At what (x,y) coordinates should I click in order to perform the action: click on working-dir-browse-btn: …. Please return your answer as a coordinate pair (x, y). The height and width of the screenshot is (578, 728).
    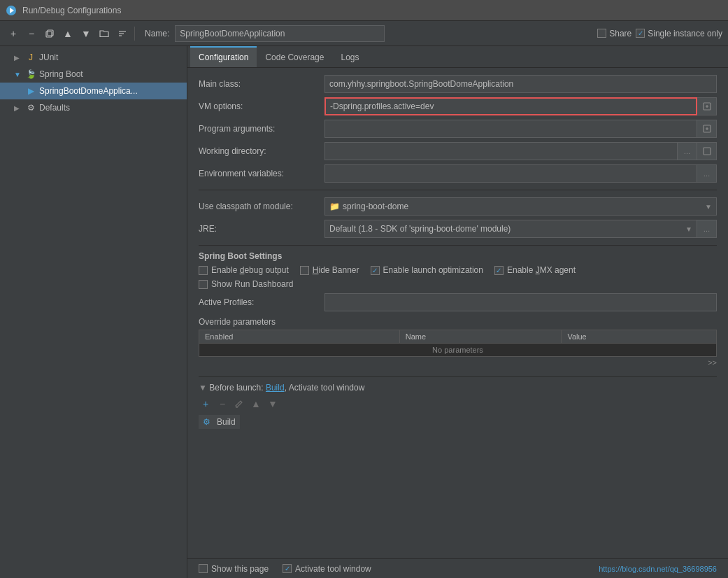
    Looking at the image, I should click on (687, 151).